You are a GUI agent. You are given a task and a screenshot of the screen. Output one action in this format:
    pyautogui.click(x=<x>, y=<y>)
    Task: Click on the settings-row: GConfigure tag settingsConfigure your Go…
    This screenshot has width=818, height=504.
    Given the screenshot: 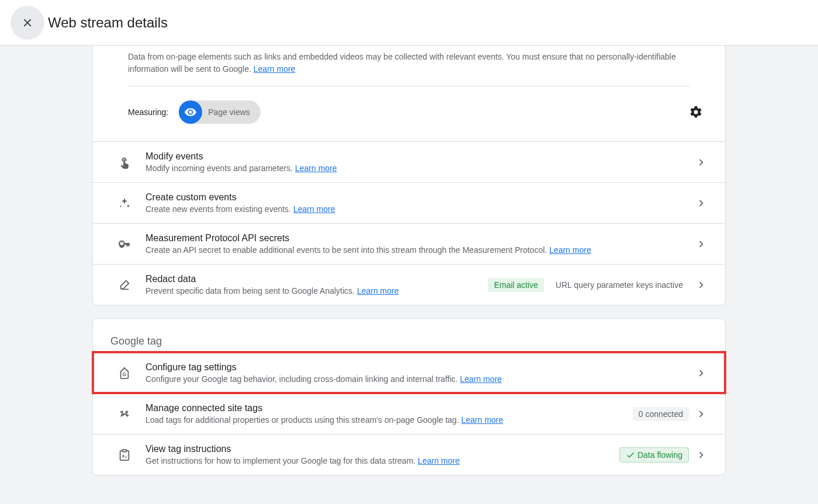 What is the action you would take?
    pyautogui.click(x=409, y=373)
    